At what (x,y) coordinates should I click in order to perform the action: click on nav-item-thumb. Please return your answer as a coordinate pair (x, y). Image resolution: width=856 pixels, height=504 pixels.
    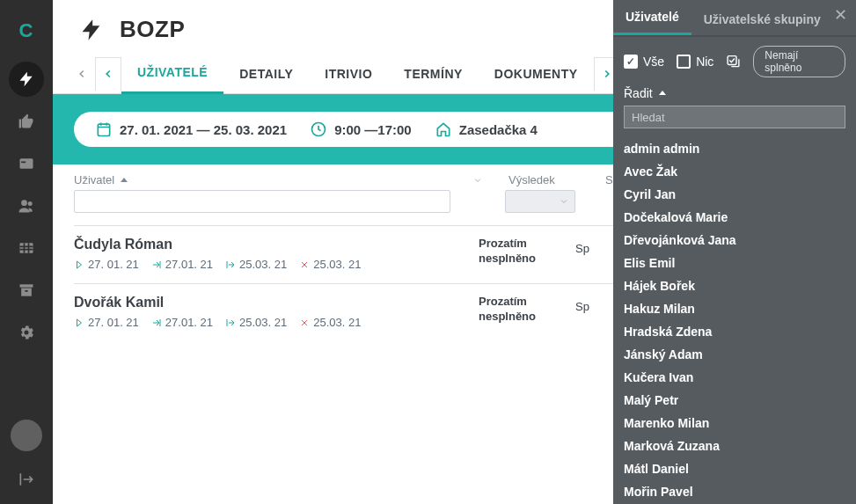
    Looking at the image, I should click on (26, 121).